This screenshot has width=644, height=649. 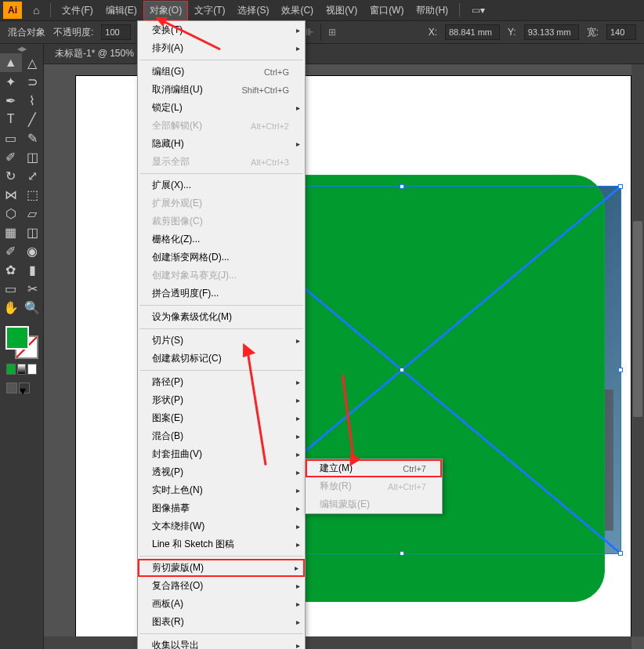 I want to click on menu-item: 编组(G)Ctrl+G, so click(x=221, y=72).